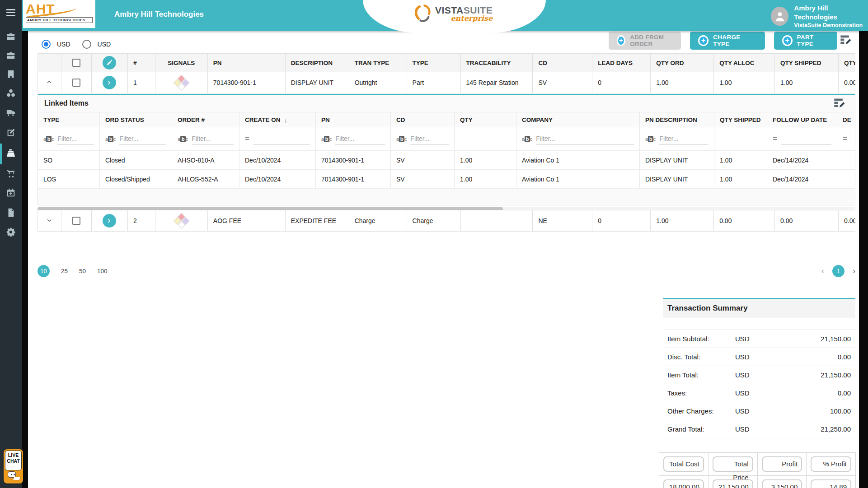 This screenshot has height=488, width=868. What do you see at coordinates (563, 63) in the screenshot?
I see `col-header-cd: CD` at bounding box center [563, 63].